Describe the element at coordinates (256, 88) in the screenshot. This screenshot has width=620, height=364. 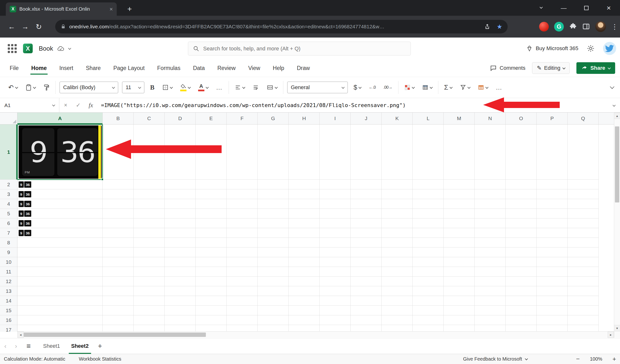
I see `wrap-text-button` at that location.